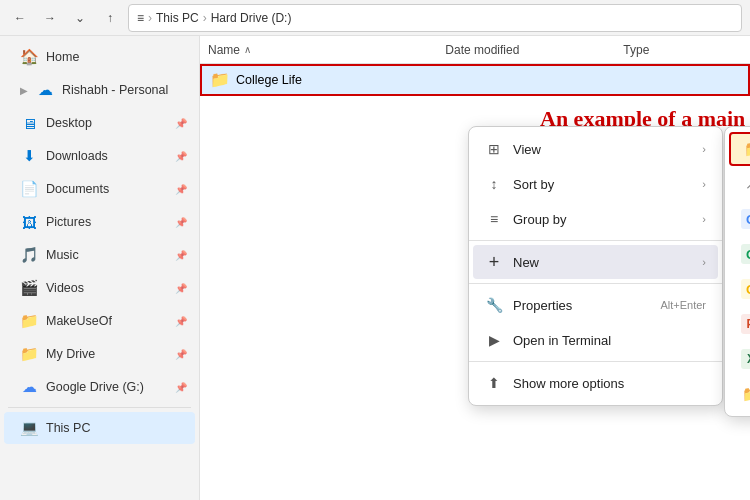 This screenshot has height=500, width=750. I want to click on submenu-item-zip: 📁 Compressed (zipped) Folder, so click(740, 394).